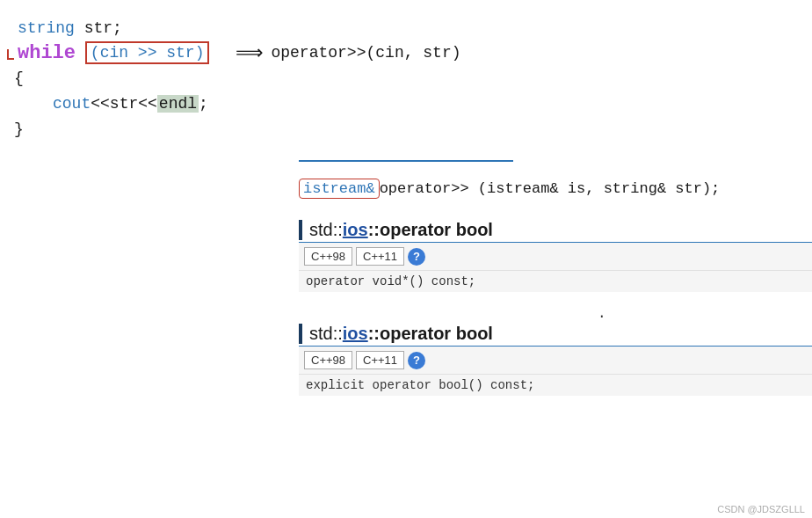 The width and height of the screenshot is (812, 518). What do you see at coordinates (380, 257) in the screenshot?
I see `badge-cpp11-1: C++11` at bounding box center [380, 257].